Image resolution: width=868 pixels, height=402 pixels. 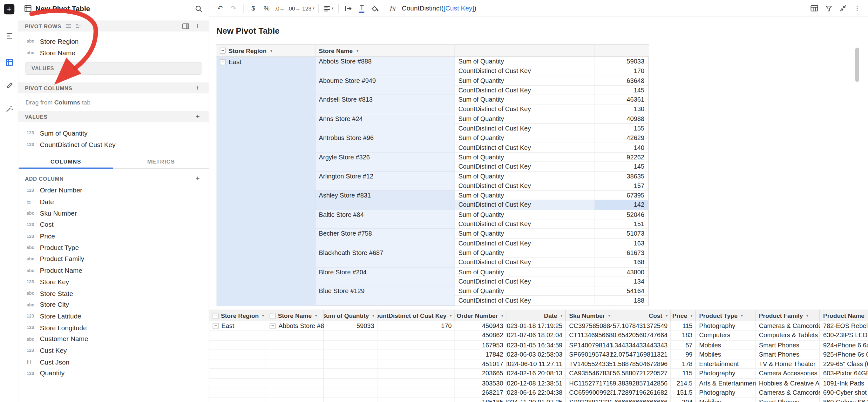 I want to click on column-list-item: 123Store Longitude, so click(x=113, y=328).